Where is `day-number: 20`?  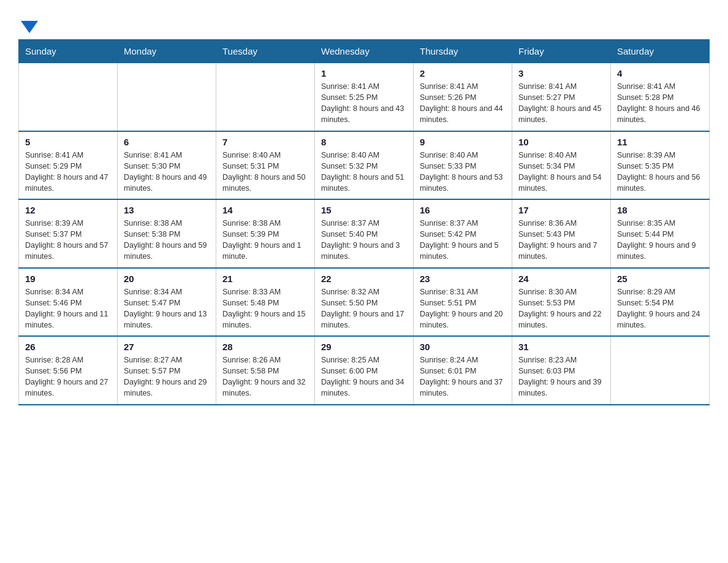
day-number: 20 is located at coordinates (167, 278).